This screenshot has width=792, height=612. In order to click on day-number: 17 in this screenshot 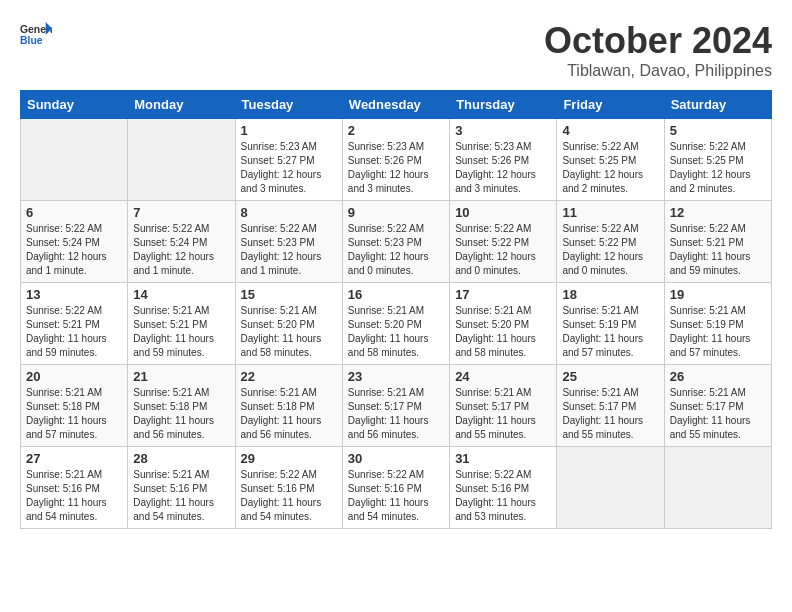, I will do `click(503, 294)`.